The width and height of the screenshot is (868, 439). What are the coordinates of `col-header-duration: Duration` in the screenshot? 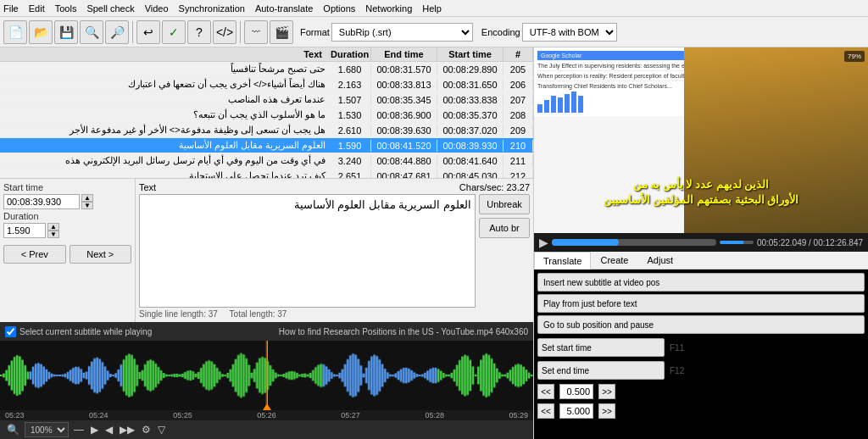 It's located at (350, 54).